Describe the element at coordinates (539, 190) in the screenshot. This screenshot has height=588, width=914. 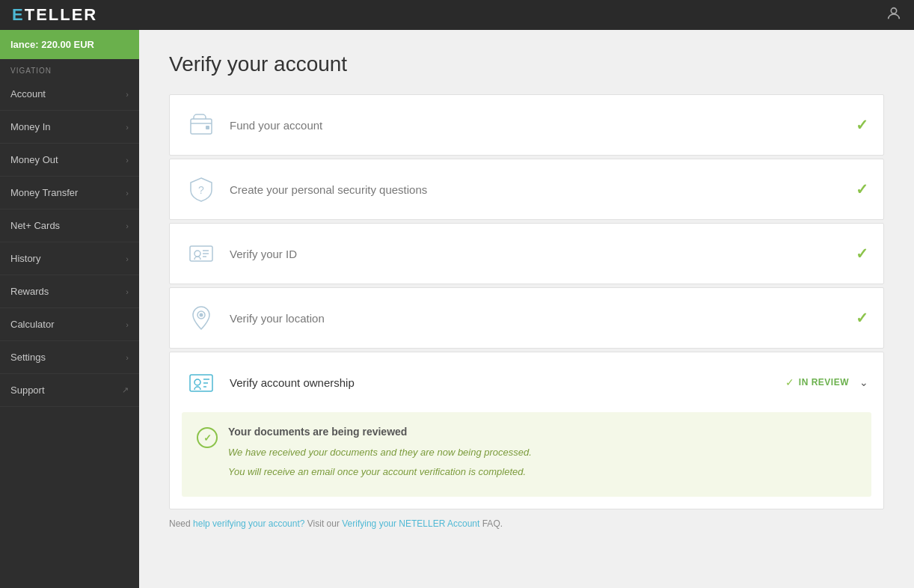
I see `step-label: Create your personal security questions` at that location.